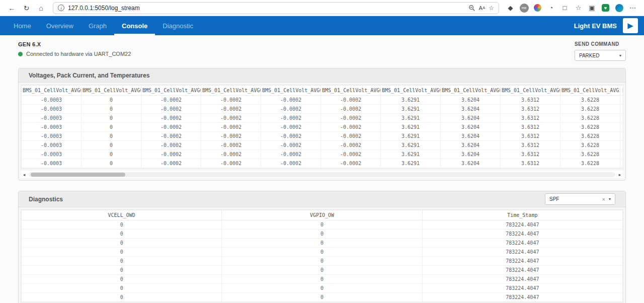 The height and width of the screenshot is (303, 644). I want to click on connection-text: Connected to hardware via UART_COM22, so click(78, 54).